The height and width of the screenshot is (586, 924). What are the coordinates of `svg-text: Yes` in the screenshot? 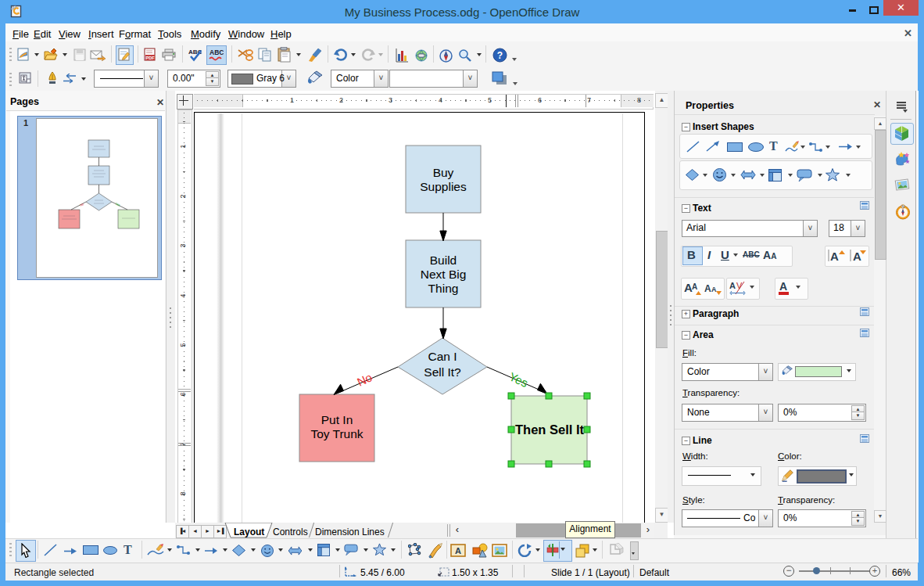 It's located at (519, 379).